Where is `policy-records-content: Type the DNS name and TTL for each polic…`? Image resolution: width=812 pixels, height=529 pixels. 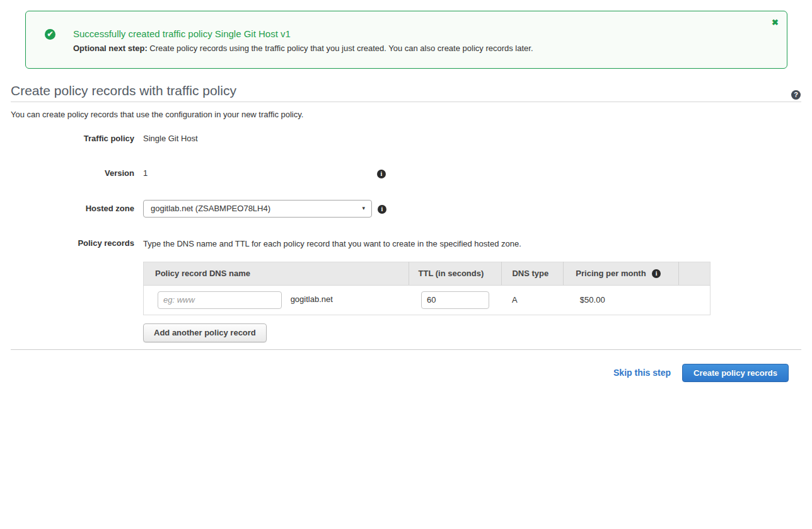 policy-records-content: Type the DNS name and TTL for each polic… is located at coordinates (427, 290).